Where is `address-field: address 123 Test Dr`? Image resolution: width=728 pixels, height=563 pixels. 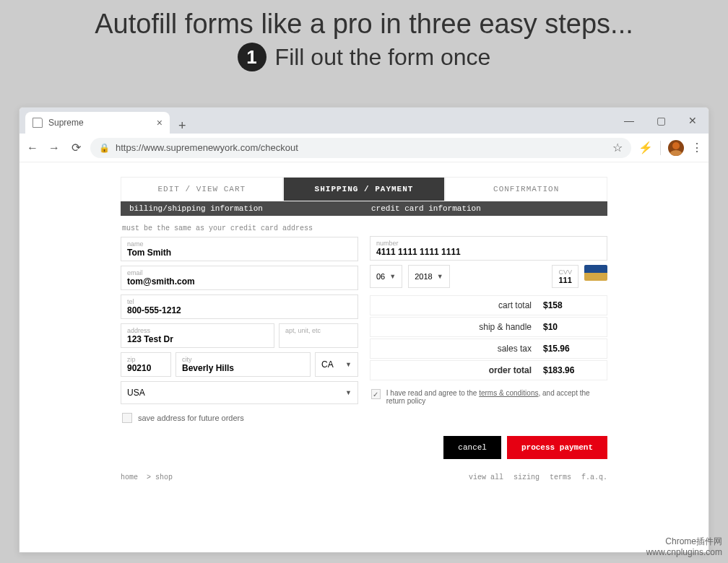 address-field: address 123 Test Dr is located at coordinates (198, 336).